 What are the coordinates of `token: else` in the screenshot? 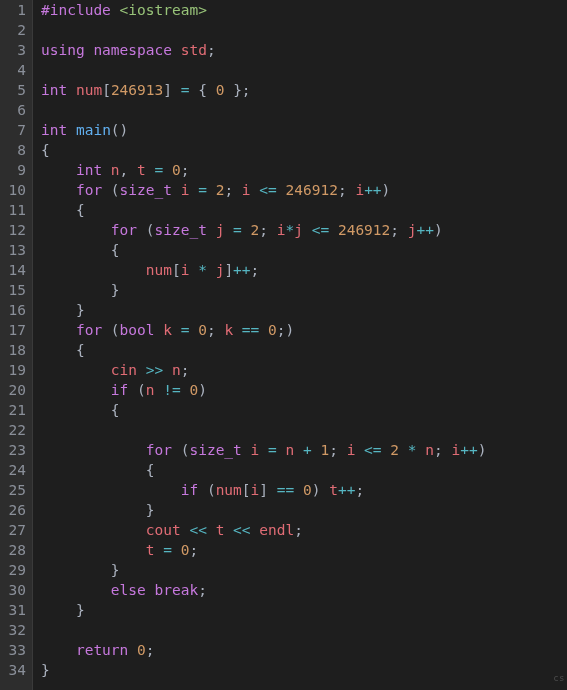 It's located at (128, 590).